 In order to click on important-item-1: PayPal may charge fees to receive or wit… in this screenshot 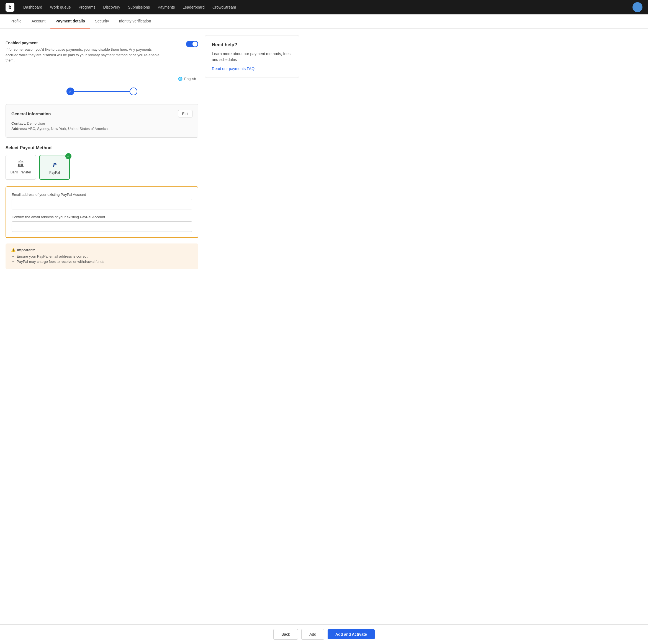, I will do `click(105, 262)`.